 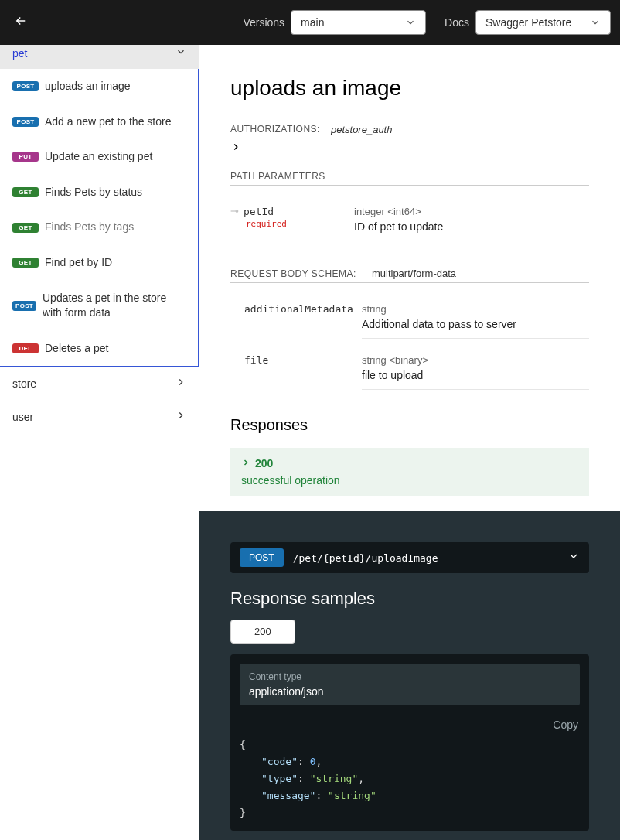 I want to click on page-title: uploads an image, so click(x=410, y=88).